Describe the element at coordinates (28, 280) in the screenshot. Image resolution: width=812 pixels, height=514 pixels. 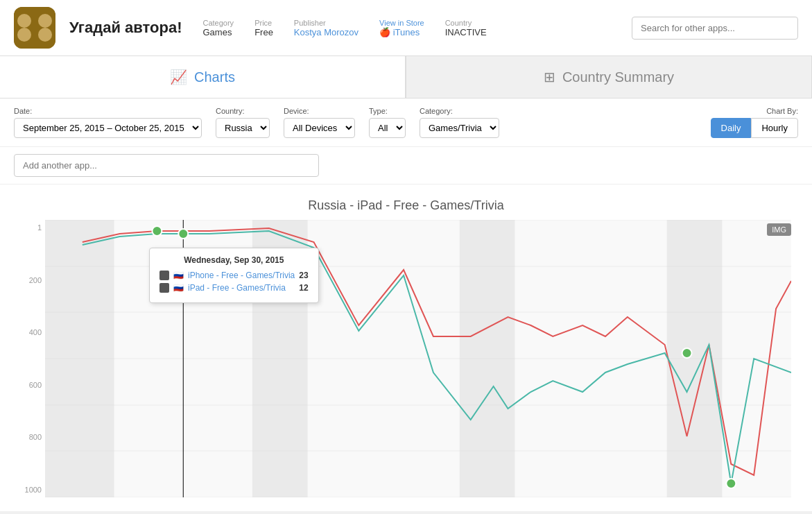
I see `y-label-200: 200` at that location.